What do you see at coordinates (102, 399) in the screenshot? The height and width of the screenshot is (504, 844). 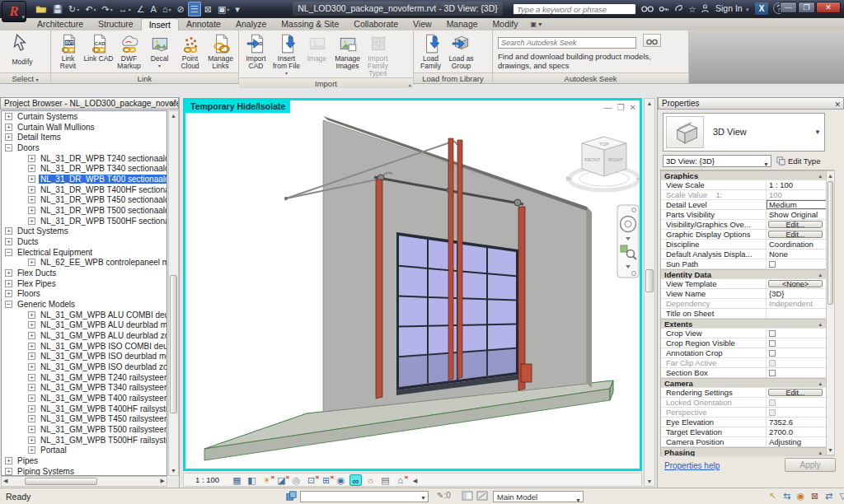 I see `tree-item-label: NL_31_GM_WPB T400 railsysteem_novofer` at bounding box center [102, 399].